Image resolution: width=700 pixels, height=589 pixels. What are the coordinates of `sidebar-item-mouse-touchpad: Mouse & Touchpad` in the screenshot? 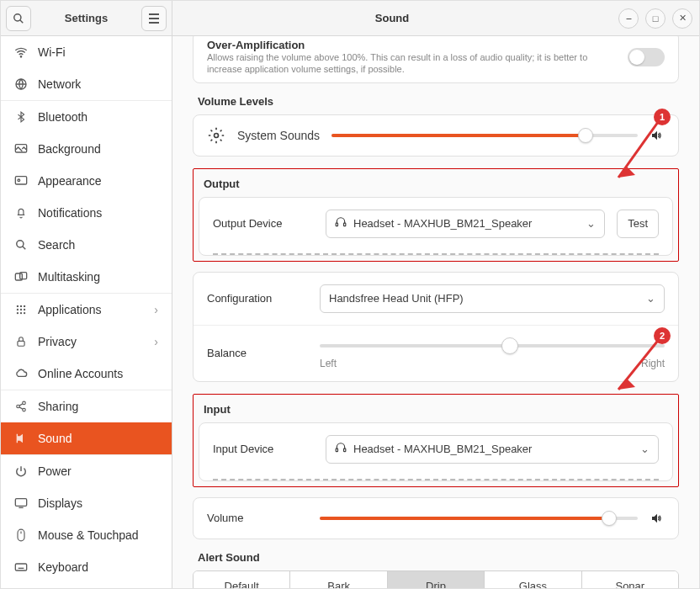 It's located at (86, 535).